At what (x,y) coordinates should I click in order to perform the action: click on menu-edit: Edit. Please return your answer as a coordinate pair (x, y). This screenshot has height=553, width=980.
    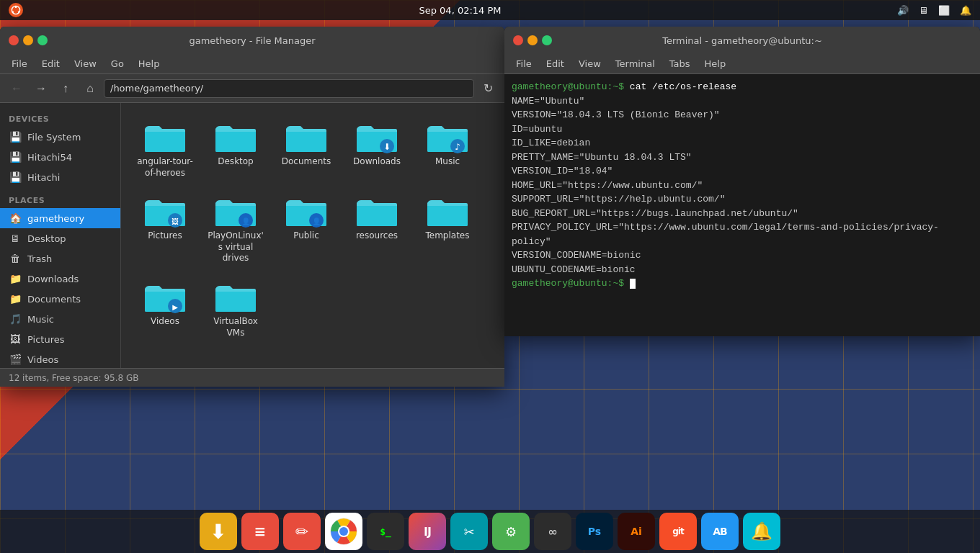
    Looking at the image, I should click on (50, 63).